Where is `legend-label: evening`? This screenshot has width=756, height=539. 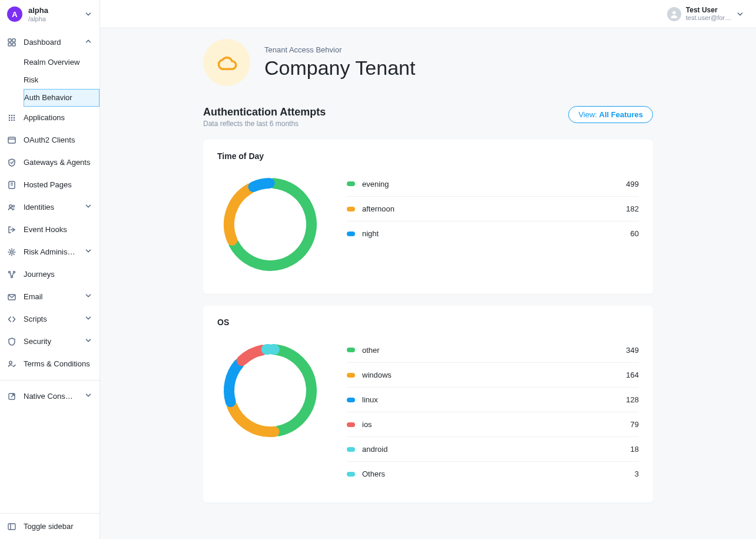 legend-label: evening is located at coordinates (490, 184).